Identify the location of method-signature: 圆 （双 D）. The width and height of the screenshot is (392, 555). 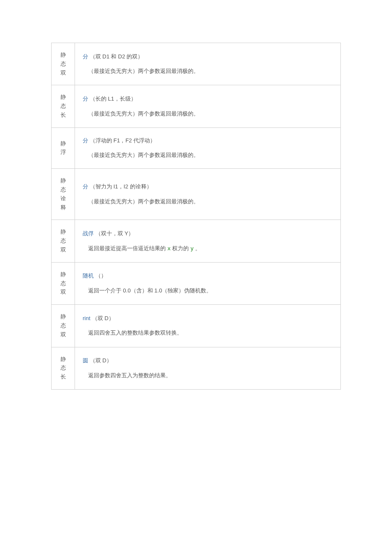
(209, 361).